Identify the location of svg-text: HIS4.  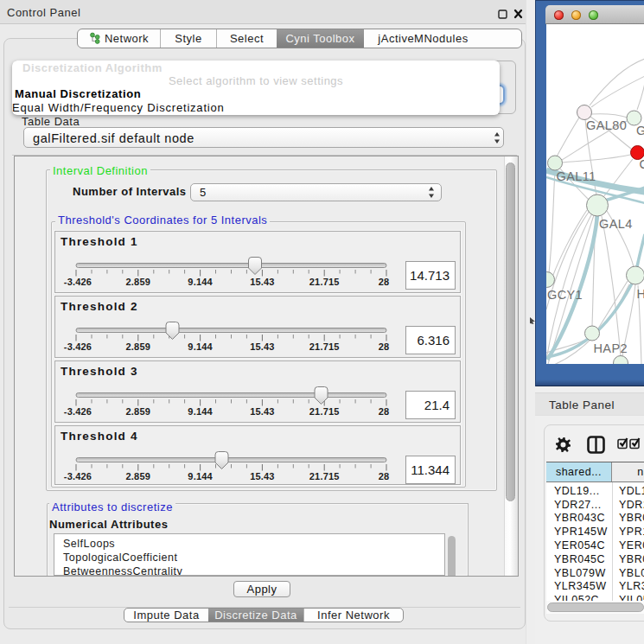
(640, 294).